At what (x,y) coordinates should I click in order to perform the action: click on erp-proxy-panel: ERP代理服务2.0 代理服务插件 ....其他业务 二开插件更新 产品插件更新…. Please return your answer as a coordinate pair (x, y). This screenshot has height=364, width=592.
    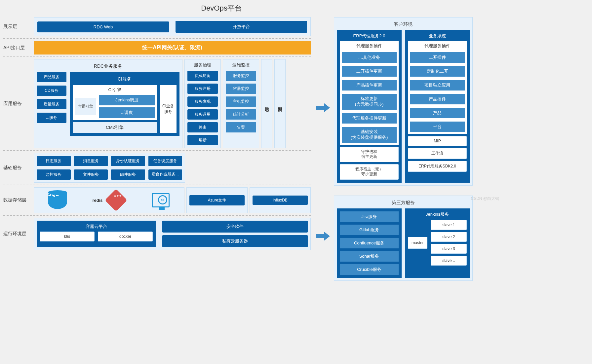
    Looking at the image, I should click on (369, 106).